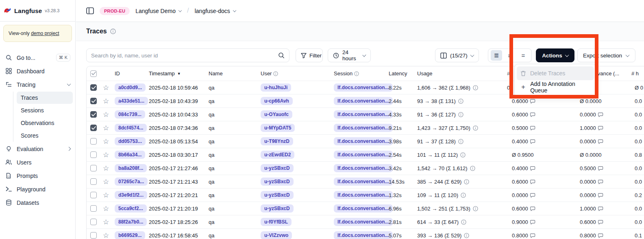 The image size is (644, 239). I want to click on trace-id-badge: 8b66a34..., so click(130, 155).